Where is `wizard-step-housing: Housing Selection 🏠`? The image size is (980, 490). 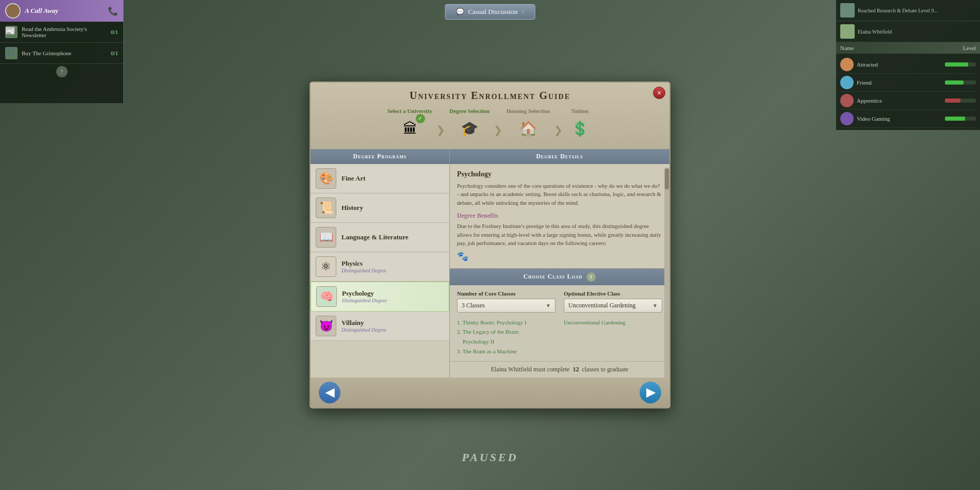
wizard-step-housing: Housing Selection 🏠 is located at coordinates (528, 125).